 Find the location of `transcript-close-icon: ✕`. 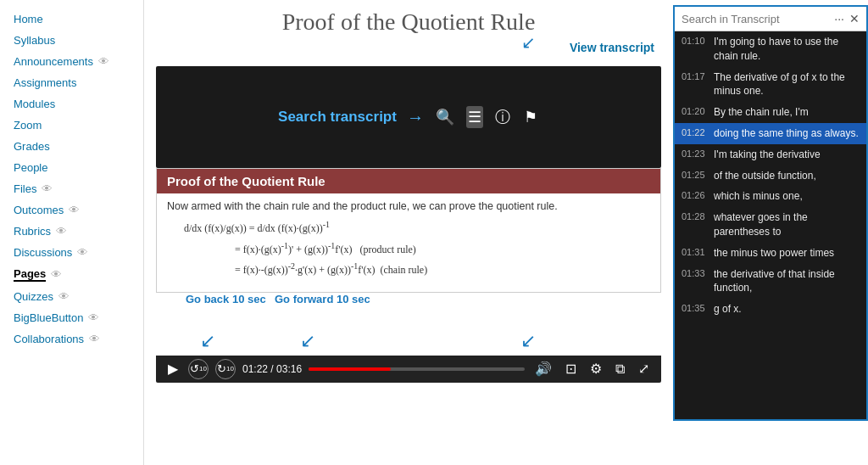

transcript-close-icon: ✕ is located at coordinates (854, 19).